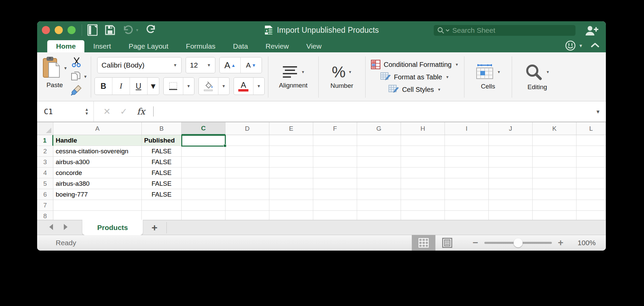  I want to click on cell-E6, so click(291, 195).